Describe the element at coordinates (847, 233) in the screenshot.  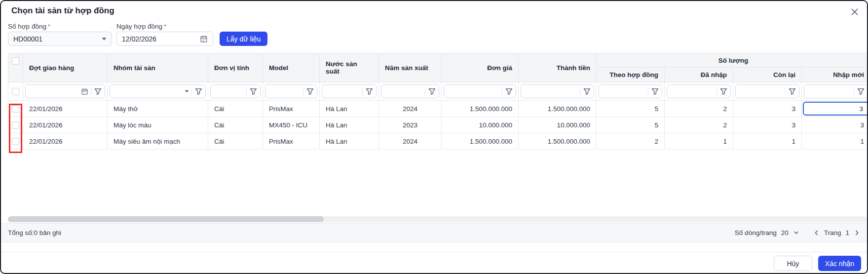
I see `page-number: 1` at that location.